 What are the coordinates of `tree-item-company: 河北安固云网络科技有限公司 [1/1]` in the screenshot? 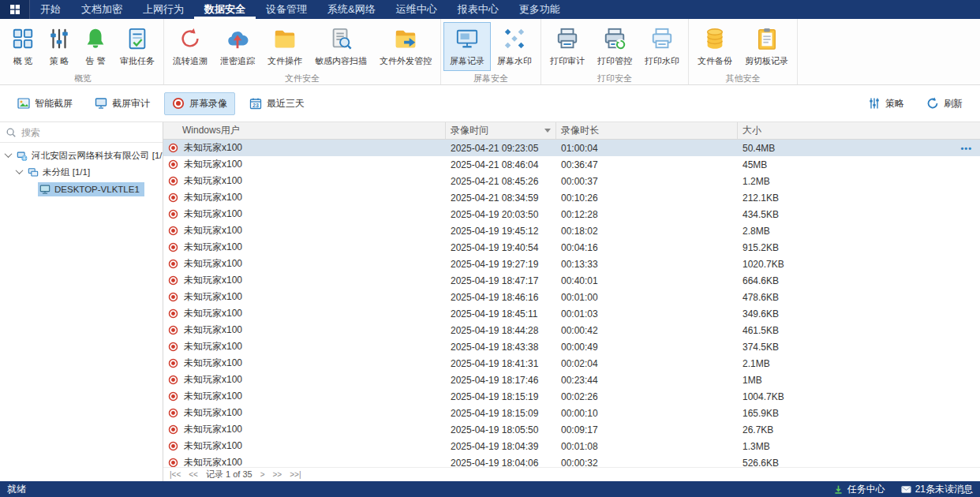 It's located at (81, 156).